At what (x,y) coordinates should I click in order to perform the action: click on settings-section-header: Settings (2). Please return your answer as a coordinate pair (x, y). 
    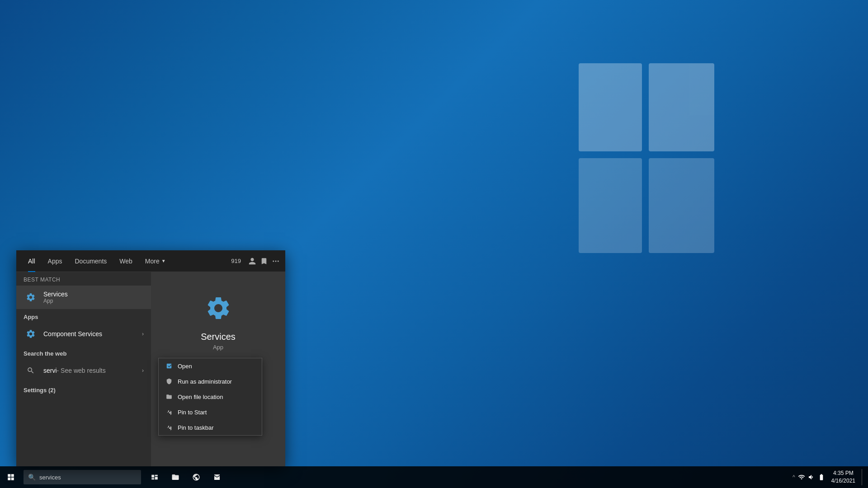
    Looking at the image, I should click on (84, 389).